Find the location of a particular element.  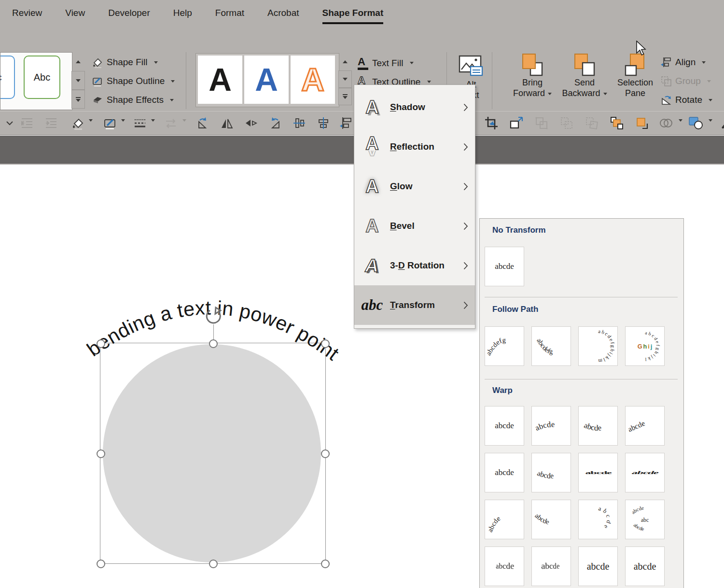

group-toolbar-button is located at coordinates (542, 123).